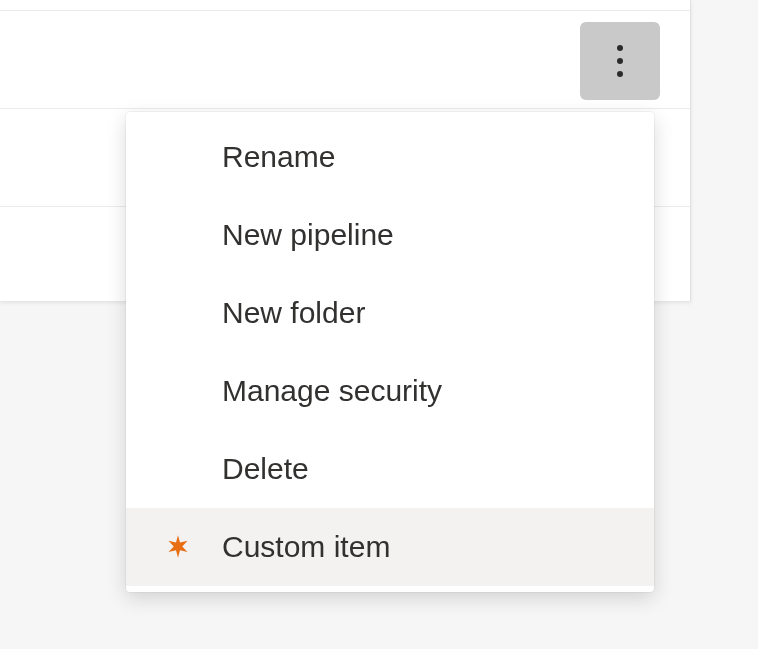 This screenshot has height=649, width=758. I want to click on menu-item-label: New pipeline, so click(308, 235).